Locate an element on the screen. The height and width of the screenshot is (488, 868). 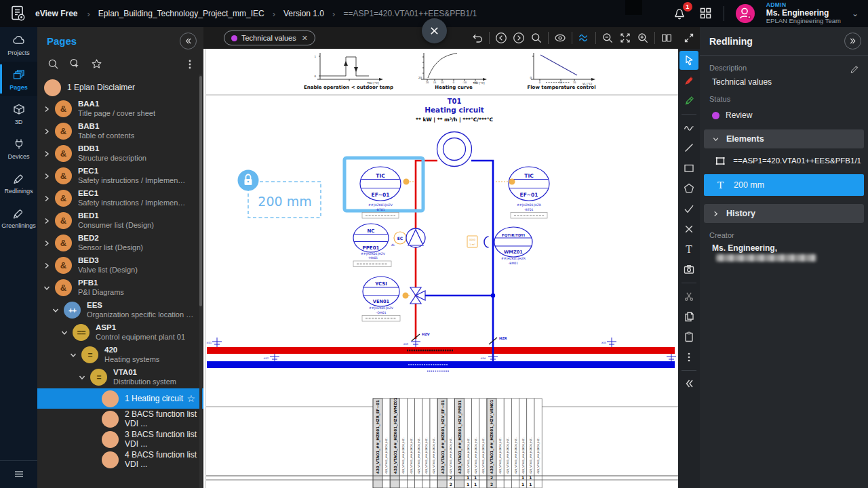
tree-item-bed1: &BED1Consumer list (Design) is located at coordinates (121, 221).